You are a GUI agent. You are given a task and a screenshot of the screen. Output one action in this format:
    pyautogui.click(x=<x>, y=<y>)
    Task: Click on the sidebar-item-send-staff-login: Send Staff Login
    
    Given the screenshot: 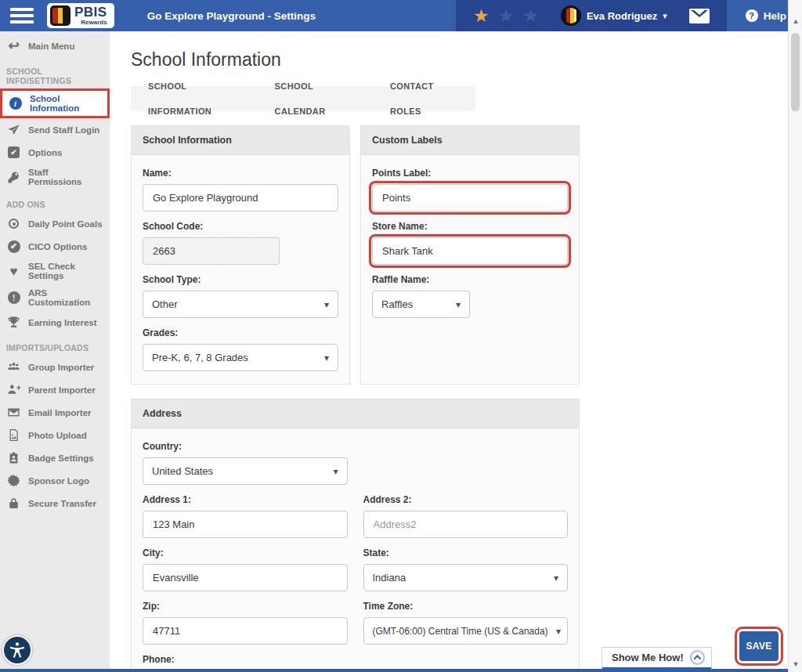 What is the action you would take?
    pyautogui.click(x=55, y=130)
    